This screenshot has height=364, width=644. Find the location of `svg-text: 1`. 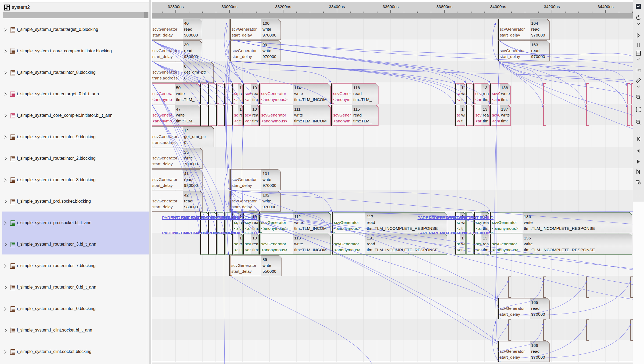

svg-text: 1 is located at coordinates (463, 238).